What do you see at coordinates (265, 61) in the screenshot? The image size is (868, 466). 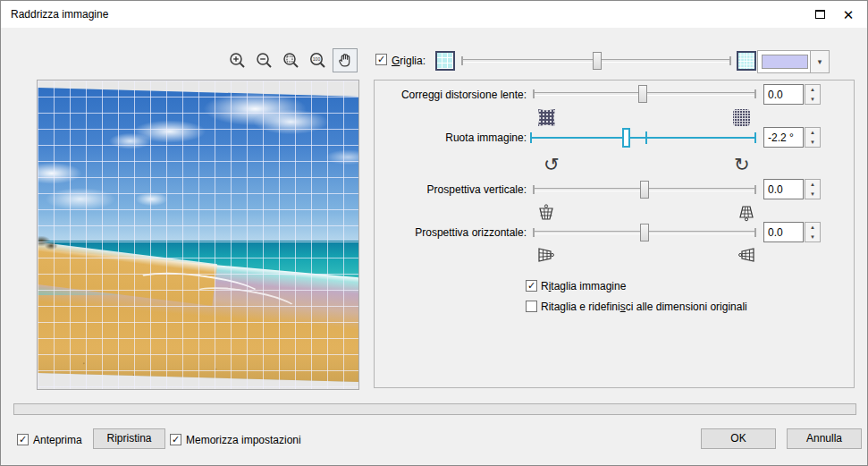 I see `zoom-out-button` at bounding box center [265, 61].